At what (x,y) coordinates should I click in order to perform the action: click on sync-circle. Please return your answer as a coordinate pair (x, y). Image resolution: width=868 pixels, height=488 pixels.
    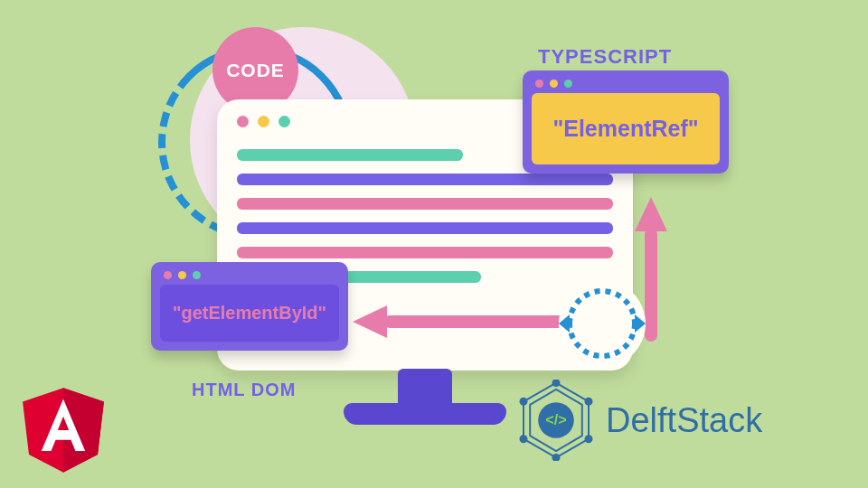
    Looking at the image, I should click on (602, 324).